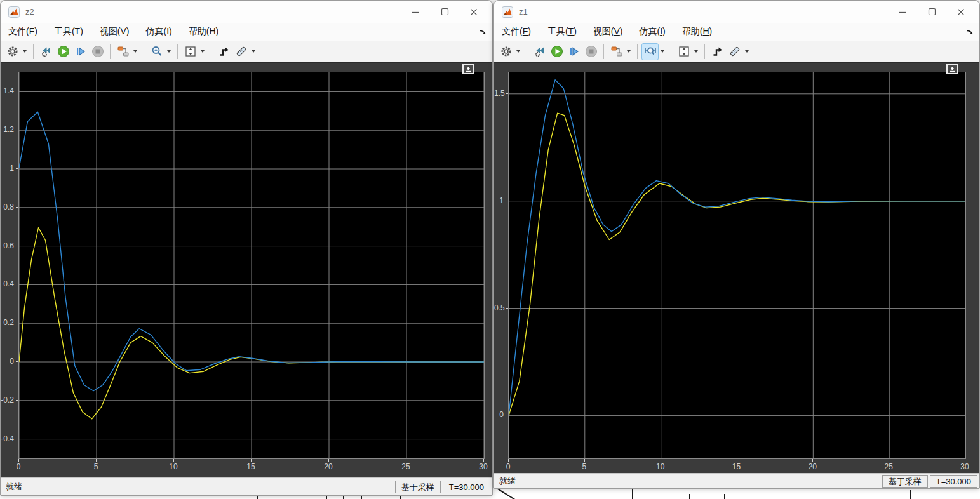  Describe the element at coordinates (156, 52) in the screenshot. I see `zoom-in-icon` at that location.